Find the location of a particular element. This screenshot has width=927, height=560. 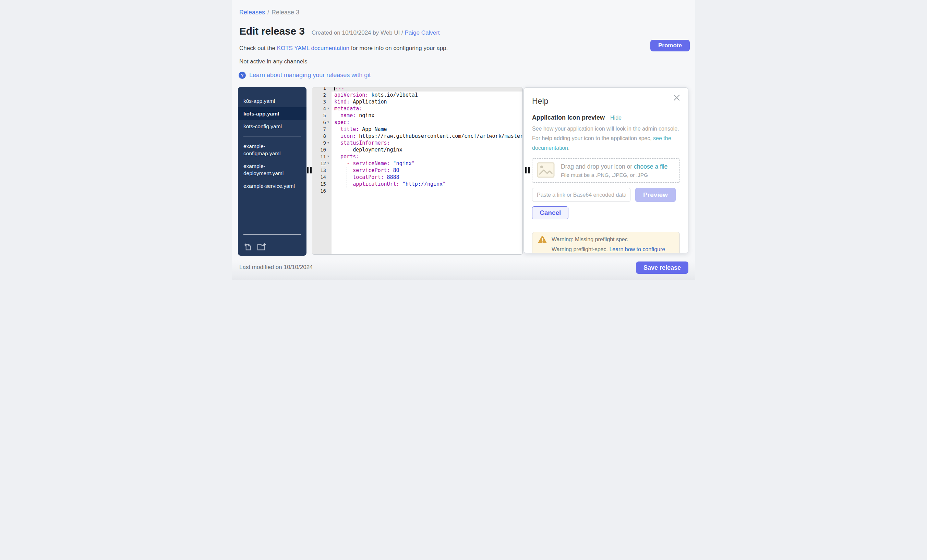

choose-a-file-link: choose a file is located at coordinates (651, 167).